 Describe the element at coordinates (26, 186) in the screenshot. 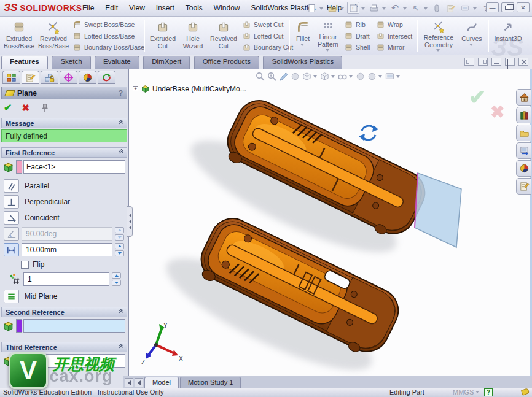

I see `parallel-option: Parallel` at that location.